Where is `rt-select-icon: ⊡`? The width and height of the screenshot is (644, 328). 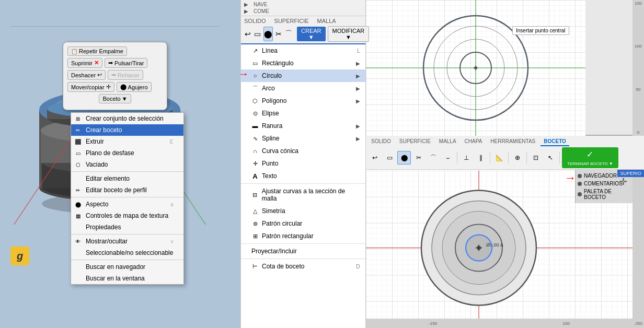
rt-select-icon: ⊡ is located at coordinates (536, 158).